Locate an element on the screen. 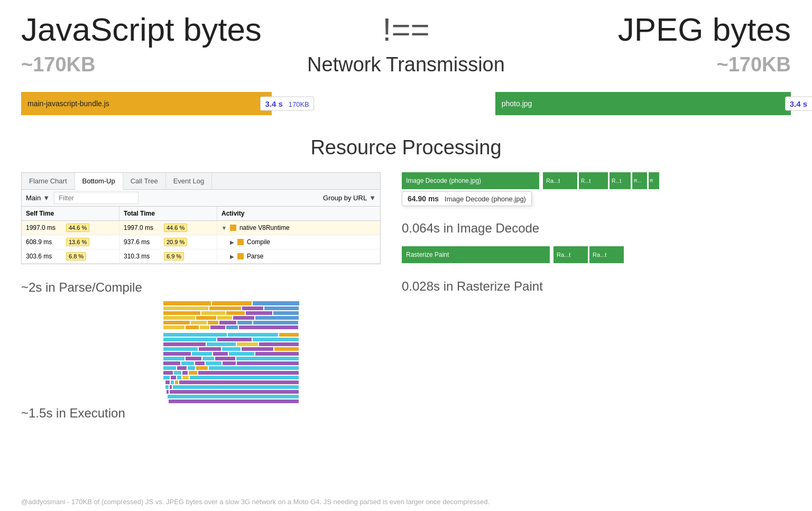 This screenshot has width=812, height=511. rasterize-bars-row: Rasterize Paint Ra...t Ra...t is located at coordinates (596, 255).